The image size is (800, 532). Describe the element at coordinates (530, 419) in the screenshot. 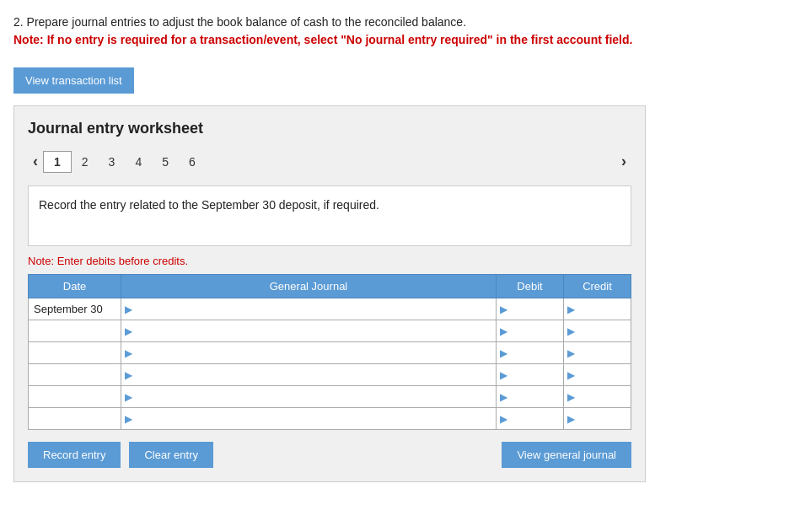

I see `debit-cell-5: ▶` at that location.